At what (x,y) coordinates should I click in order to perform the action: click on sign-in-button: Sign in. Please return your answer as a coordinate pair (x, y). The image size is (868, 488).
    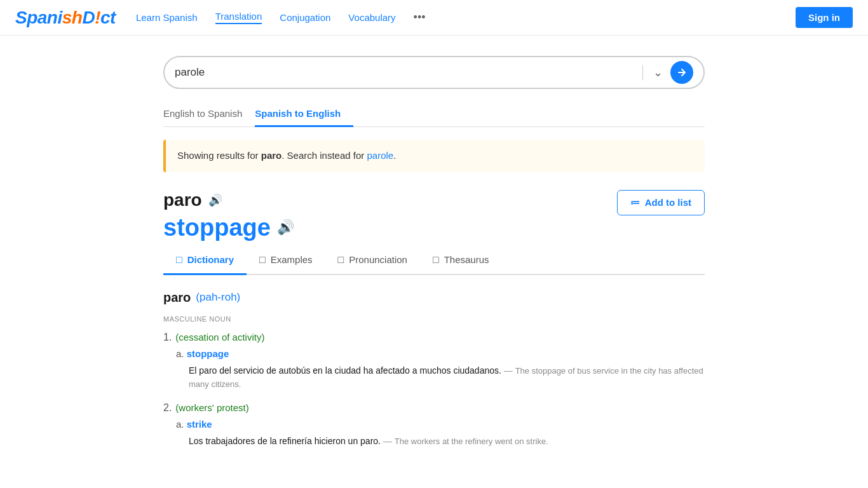
    Looking at the image, I should click on (824, 18).